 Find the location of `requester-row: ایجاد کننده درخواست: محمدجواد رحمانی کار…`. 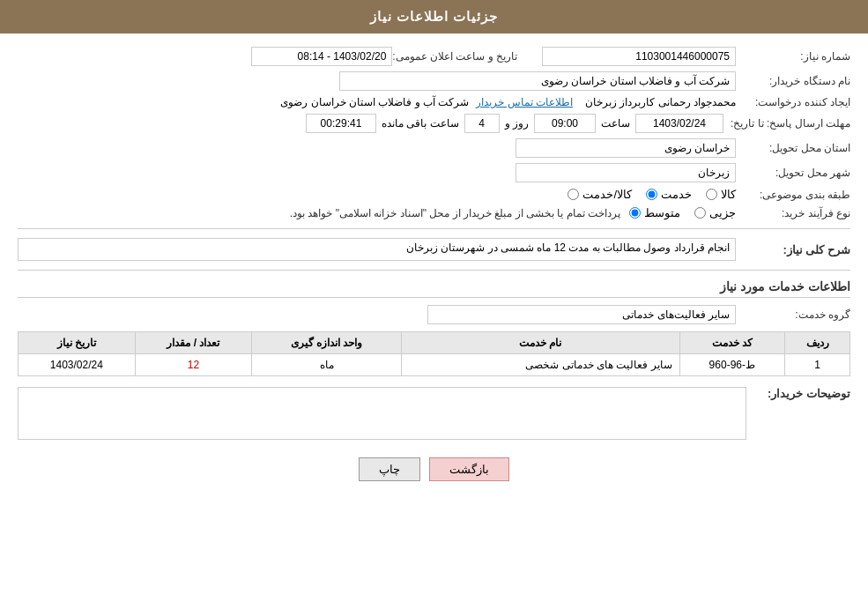

requester-row: ایجاد کننده درخواست: محمدجواد رحمانی کار… is located at coordinates (434, 102).